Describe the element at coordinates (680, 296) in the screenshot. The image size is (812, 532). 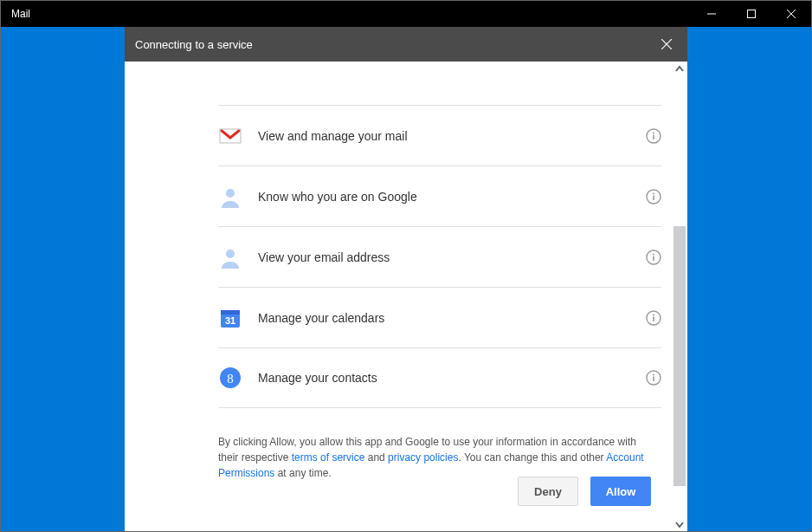
I see `scroll-track` at that location.